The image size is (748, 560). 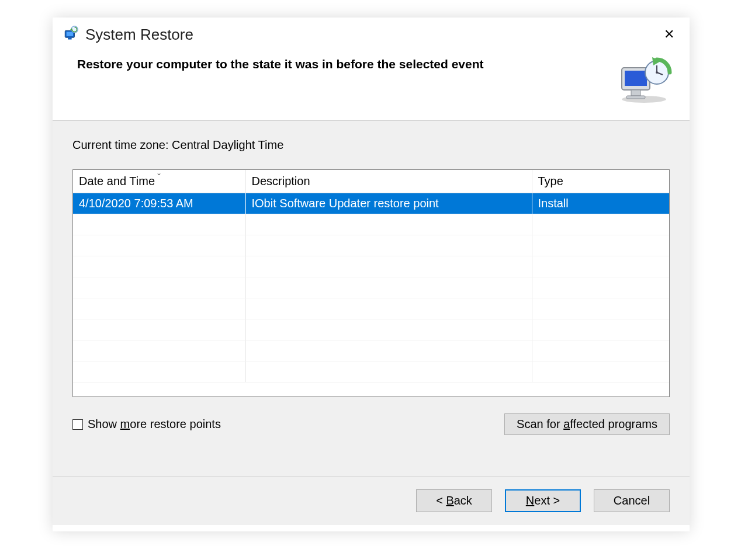 What do you see at coordinates (129, 35) in the screenshot?
I see `titlebar-left: System Restore` at bounding box center [129, 35].